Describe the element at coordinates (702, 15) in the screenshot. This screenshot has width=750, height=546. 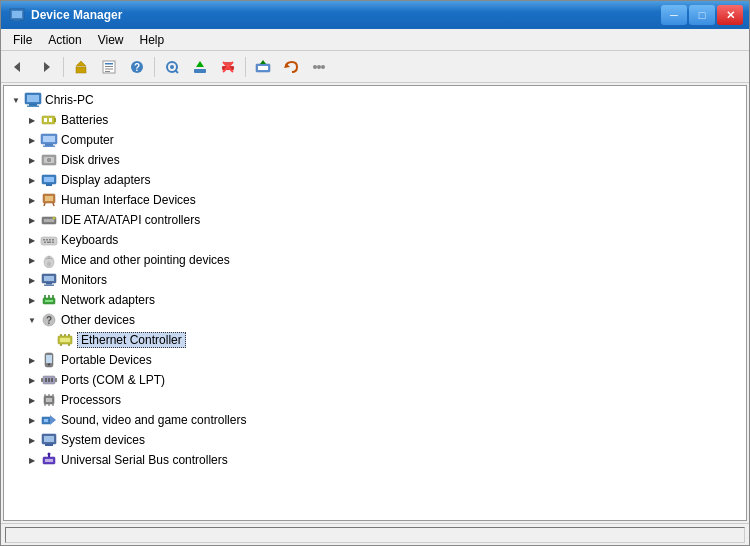
I see `maximize-button: □` at that location.